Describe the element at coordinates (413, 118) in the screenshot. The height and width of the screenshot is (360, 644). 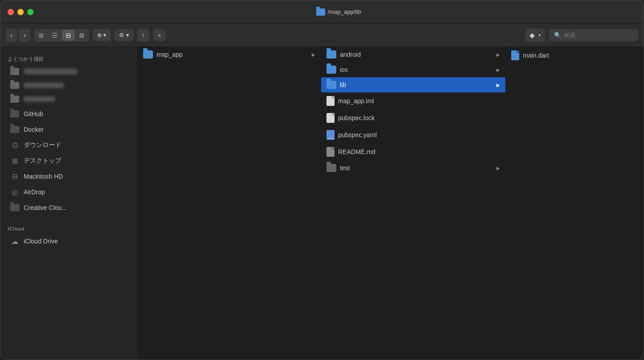
I see `col-item-pubspec-lock: pubspec.lock` at that location.